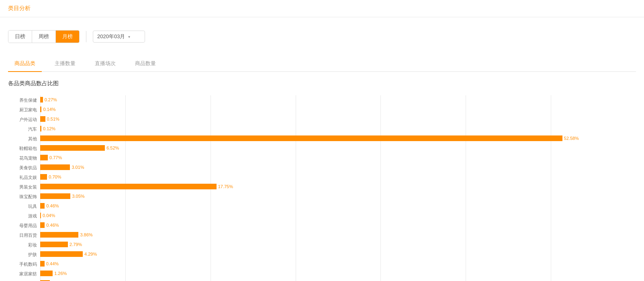 The width and height of the screenshot is (644, 281). I want to click on bar-row: 0.51%, so click(338, 119).